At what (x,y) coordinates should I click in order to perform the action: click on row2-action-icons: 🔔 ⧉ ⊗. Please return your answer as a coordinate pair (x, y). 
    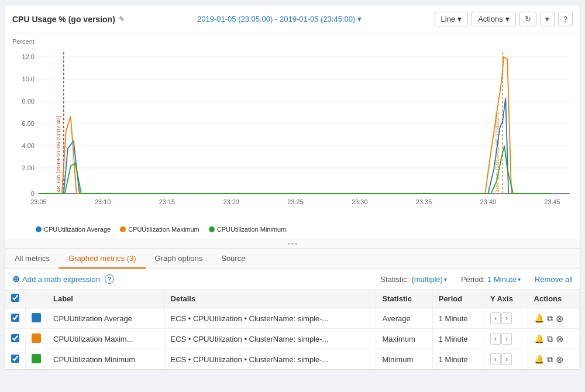
    Looking at the image, I should click on (553, 339).